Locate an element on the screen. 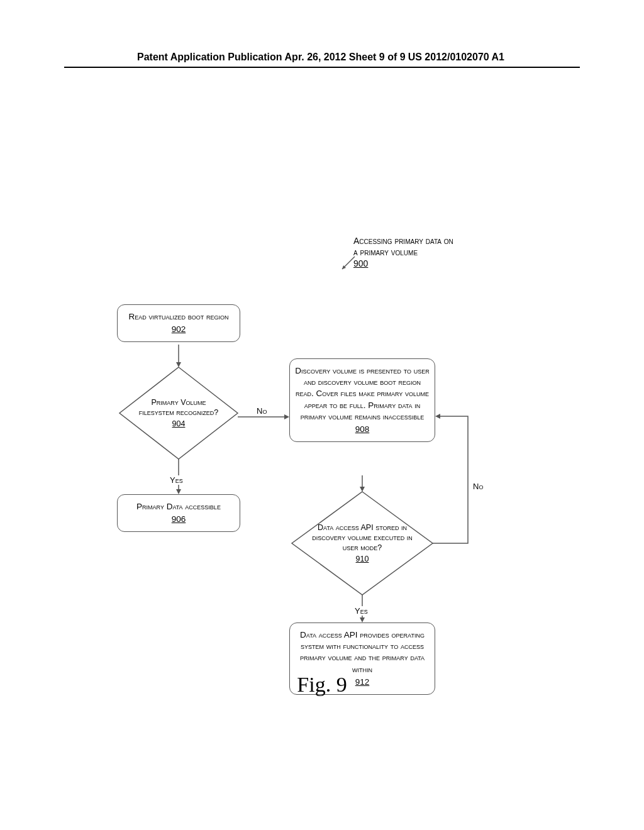 The width and height of the screenshot is (644, 830). arrow-910-no-loop is located at coordinates (455, 478).